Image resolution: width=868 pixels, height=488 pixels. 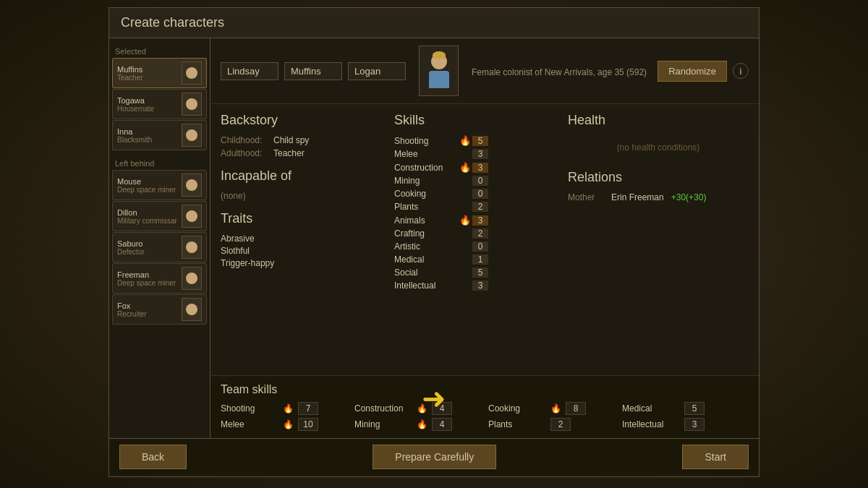 I want to click on childhood-row: Childhood: Child spy, so click(x=300, y=140).